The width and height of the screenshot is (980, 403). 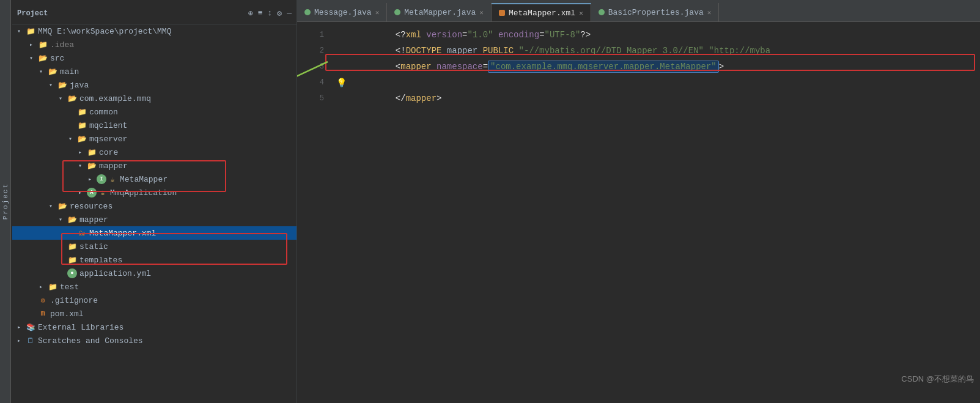 I want to click on tab-close-metamapper-java: ✕, so click(x=482, y=12).